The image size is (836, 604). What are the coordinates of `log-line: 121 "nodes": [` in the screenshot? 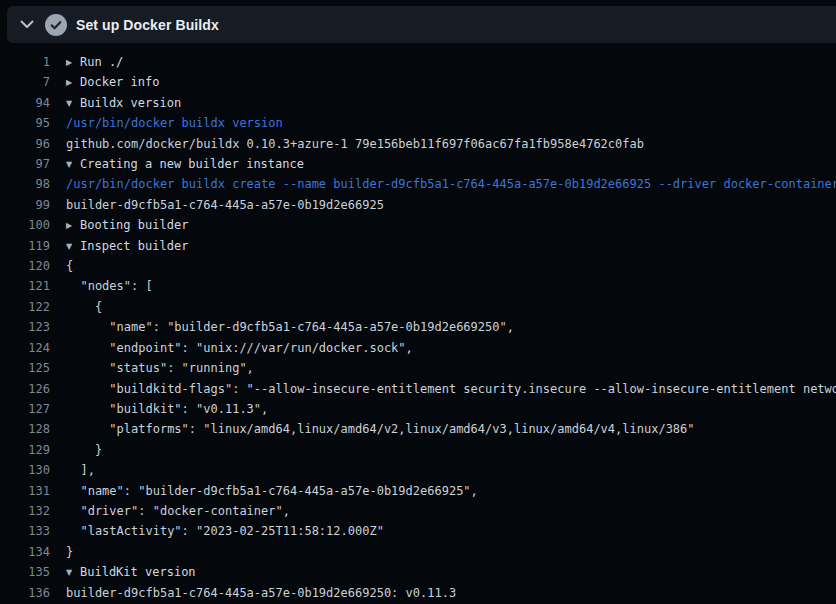 It's located at (418, 286).